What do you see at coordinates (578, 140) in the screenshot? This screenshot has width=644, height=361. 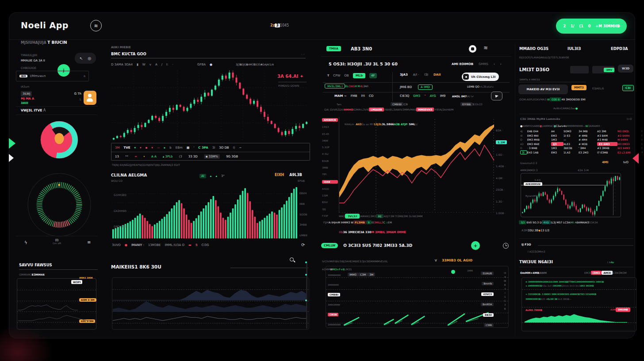 I see `table-row: OEM3 M4B1M3—# 4M4#3 M4BM 94M4!` at bounding box center [578, 140].